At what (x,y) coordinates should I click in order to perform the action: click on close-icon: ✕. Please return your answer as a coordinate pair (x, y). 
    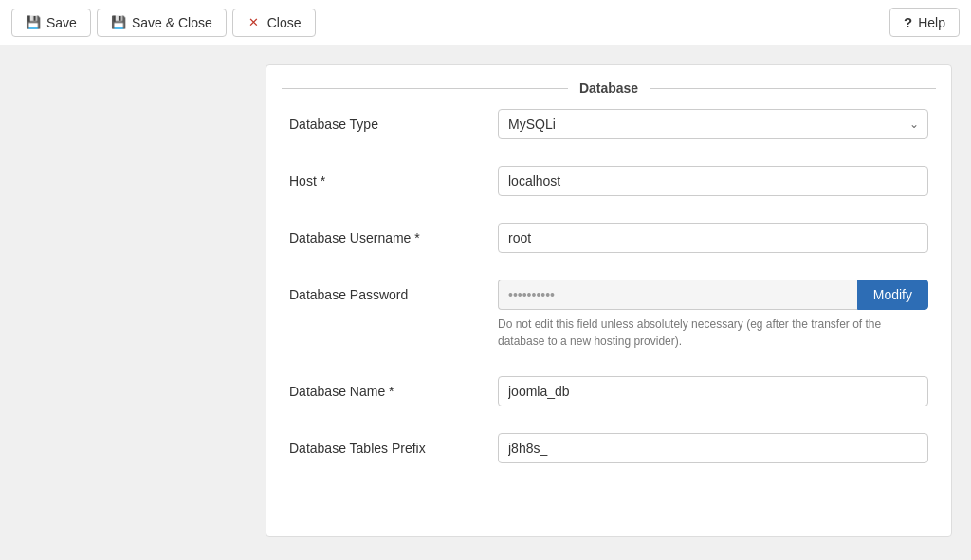
    Looking at the image, I should click on (254, 23).